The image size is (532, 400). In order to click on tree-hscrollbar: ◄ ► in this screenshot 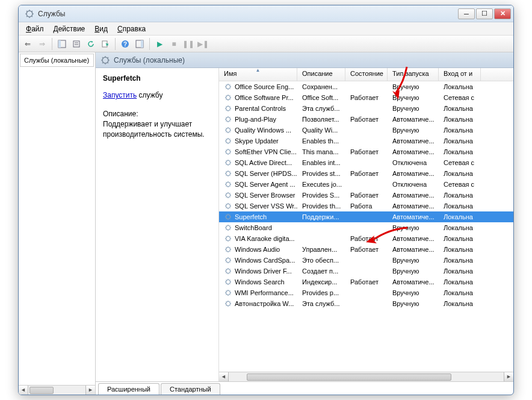, I will do `click(57, 390)`.